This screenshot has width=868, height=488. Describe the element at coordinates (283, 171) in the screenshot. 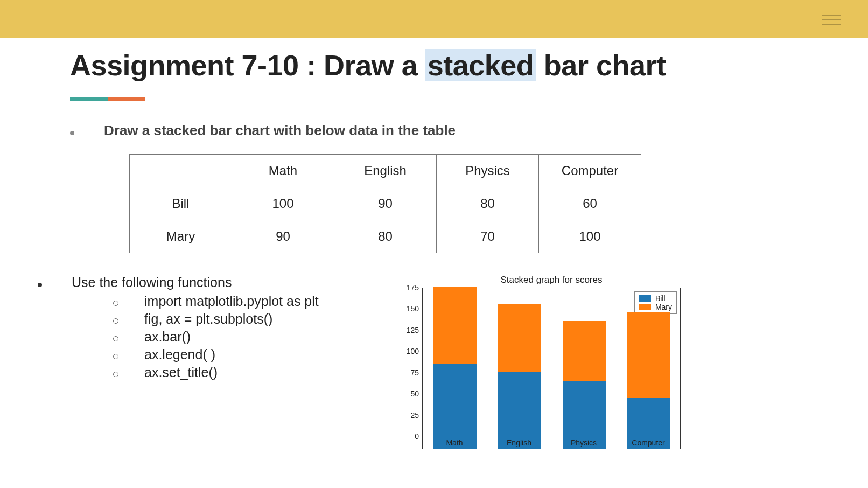

I see `col-math: Math` at that location.